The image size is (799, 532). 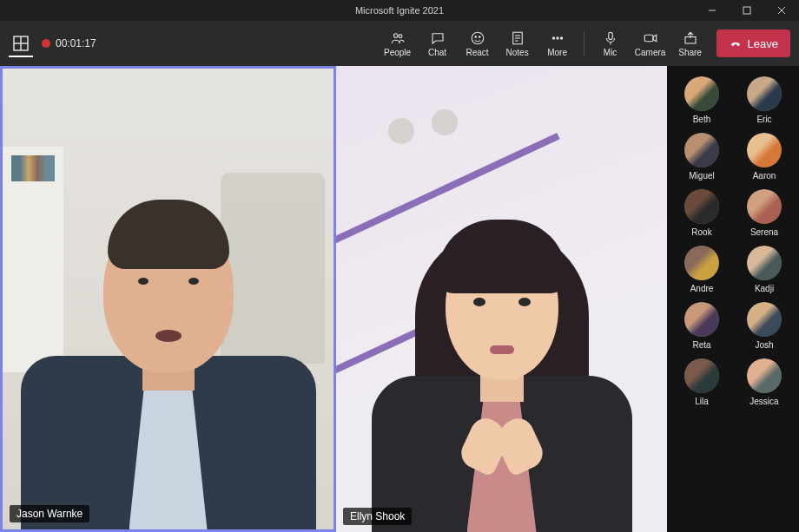 What do you see at coordinates (764, 213) in the screenshot?
I see `roster-item: Serena` at bounding box center [764, 213].